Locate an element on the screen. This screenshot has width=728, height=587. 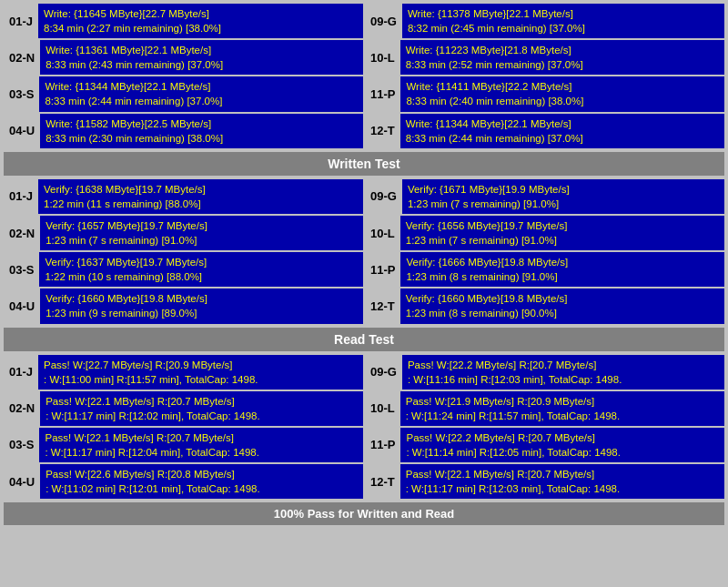
cell-line1: Pass! W:[22.7 MByte/s] R:[20.9 MByte/s] is located at coordinates (200, 365).